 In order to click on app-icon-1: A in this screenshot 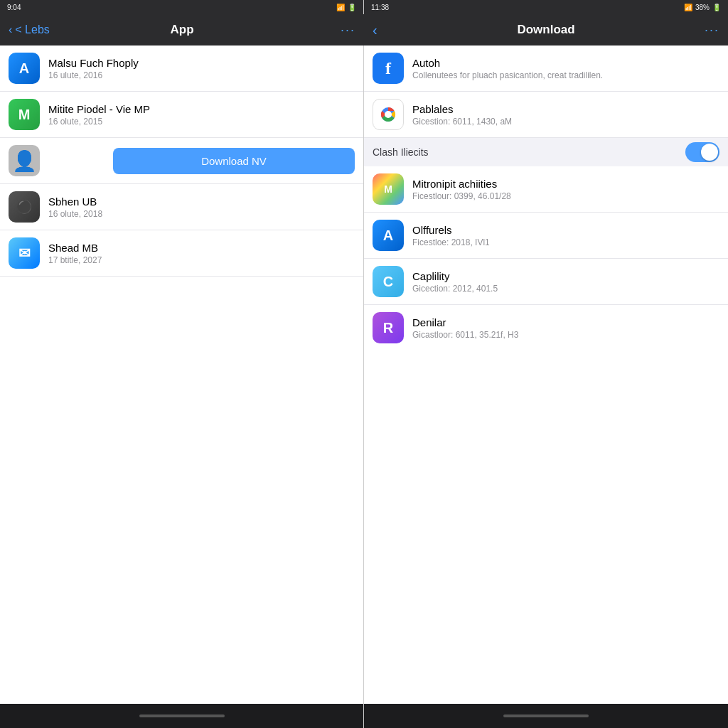, I will do `click(24, 68)`.